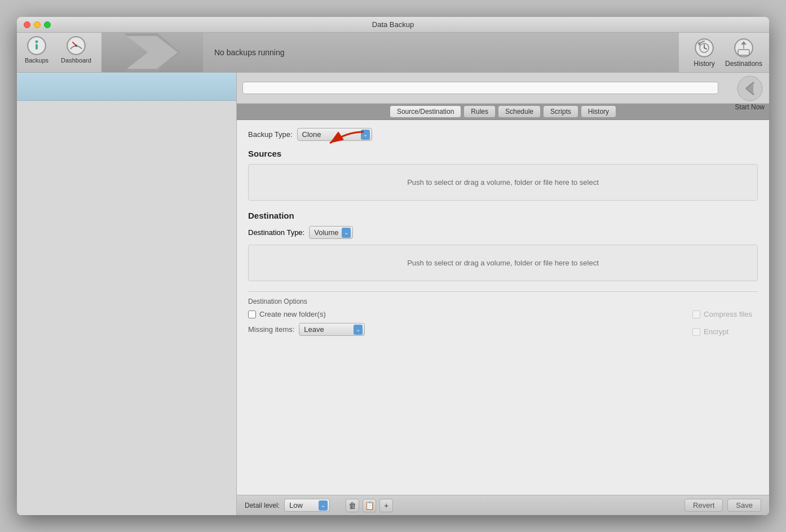  Describe the element at coordinates (47, 25) in the screenshot. I see `maximize-button` at that location.